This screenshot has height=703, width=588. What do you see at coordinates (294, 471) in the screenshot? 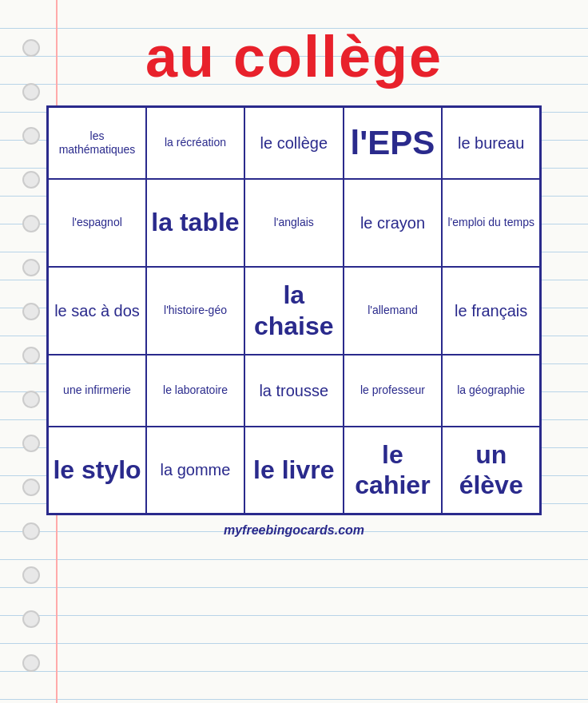
I see `bingo-cell: le livre` at bounding box center [294, 471].